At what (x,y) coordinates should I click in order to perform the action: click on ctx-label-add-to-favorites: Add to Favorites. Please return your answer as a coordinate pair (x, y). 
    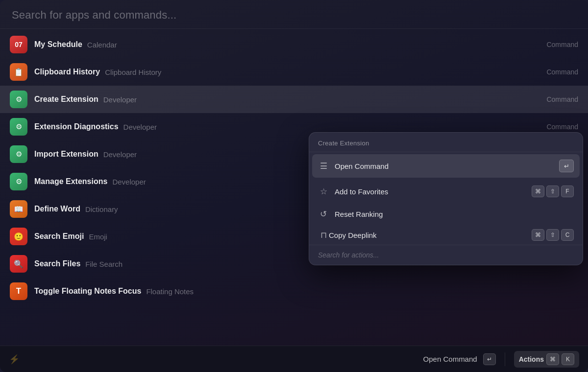
    Looking at the image, I should click on (430, 192).